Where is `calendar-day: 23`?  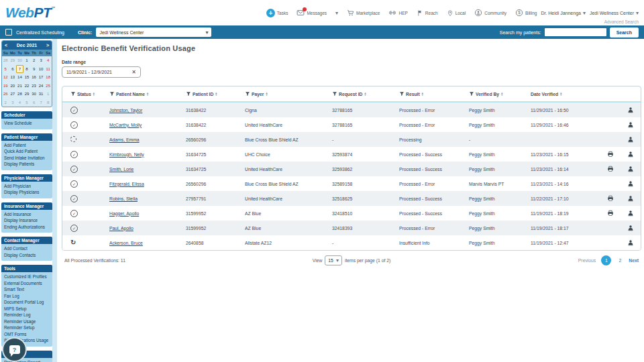
calendar-day: 23 is located at coordinates (34, 86).